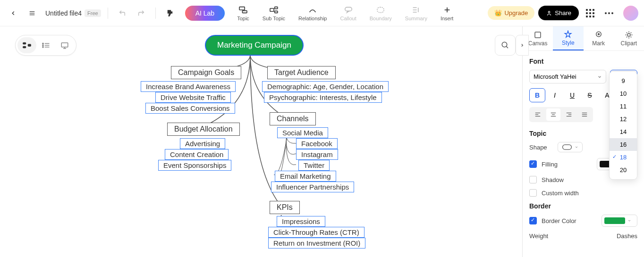  I want to click on tool-callout: Callout, so click(348, 13).